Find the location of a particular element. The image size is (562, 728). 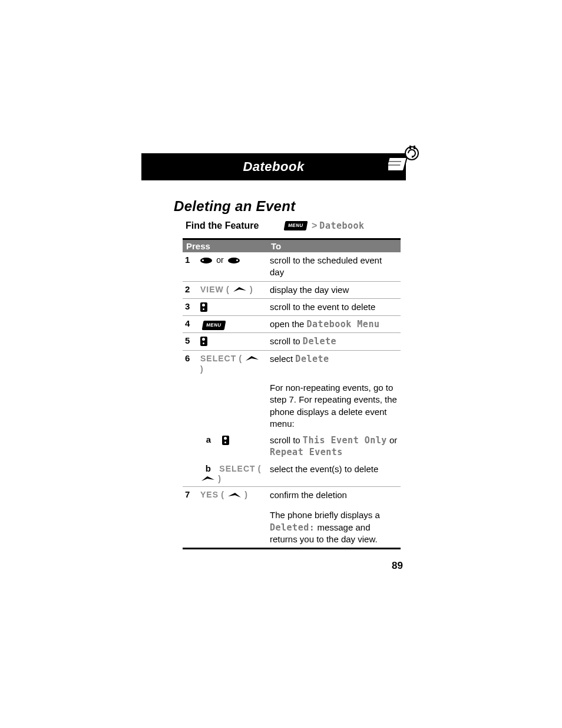

table-row: b SELECT ( ) select the event(s) to dele… is located at coordinates (292, 474).